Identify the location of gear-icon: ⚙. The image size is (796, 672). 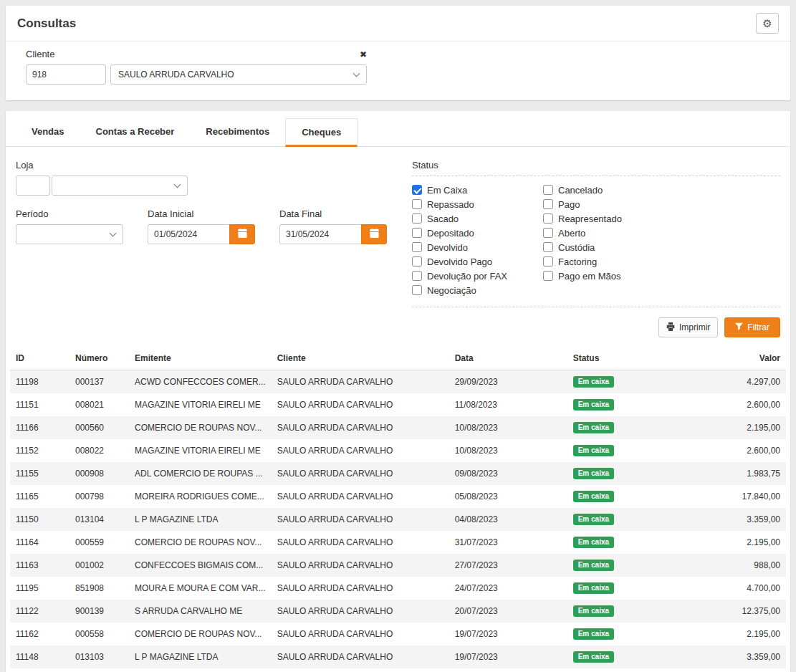
(767, 23).